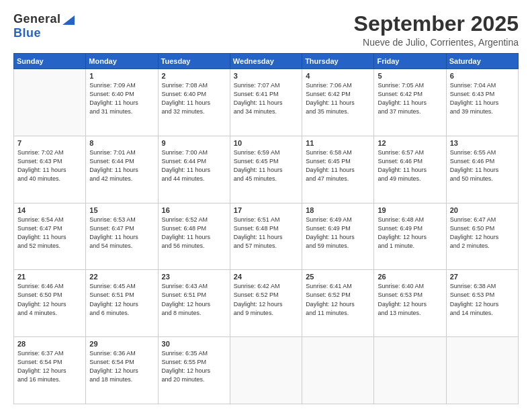 Image resolution: width=532 pixels, height=411 pixels. What do you see at coordinates (482, 277) in the screenshot?
I see `day-number: 27` at bounding box center [482, 277].